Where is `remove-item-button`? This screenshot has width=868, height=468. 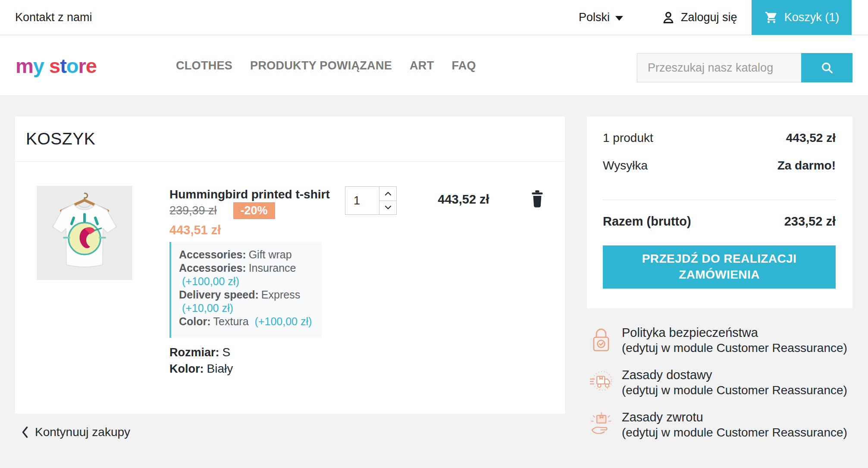
remove-item-button is located at coordinates (538, 199).